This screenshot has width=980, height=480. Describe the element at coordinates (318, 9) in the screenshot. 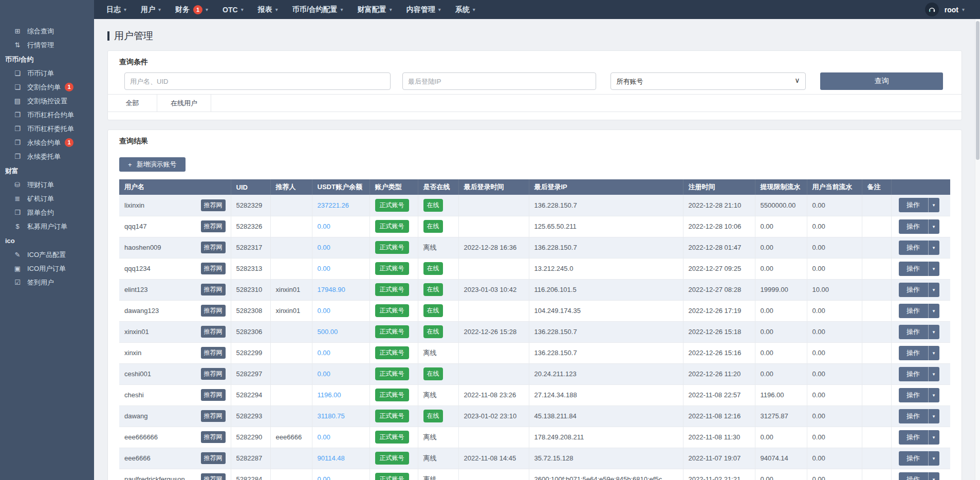

I see `topnav-item-5: 币币/合约配置▾` at that location.